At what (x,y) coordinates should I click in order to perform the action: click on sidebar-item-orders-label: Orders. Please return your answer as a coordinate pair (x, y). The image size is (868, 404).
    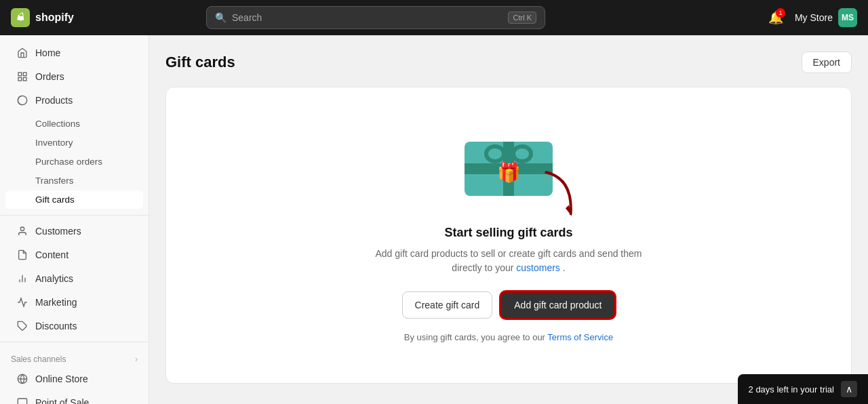
    Looking at the image, I should click on (50, 77).